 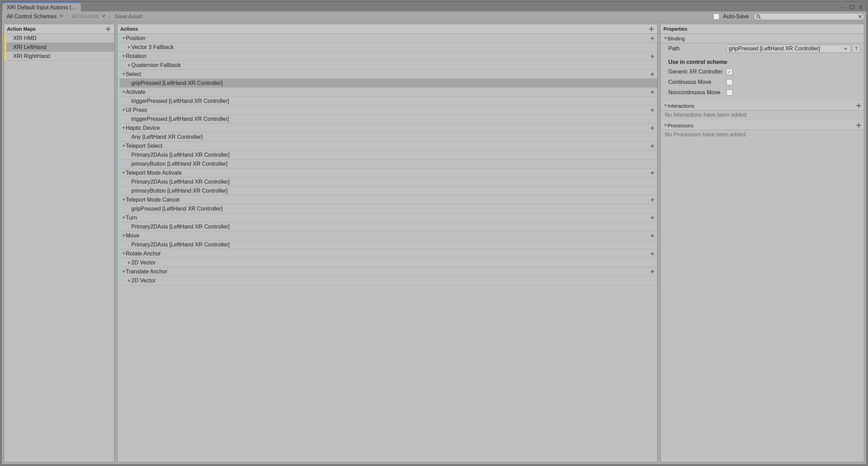 What do you see at coordinates (387, 146) in the screenshot?
I see `action-item: Teleport Select` at bounding box center [387, 146].